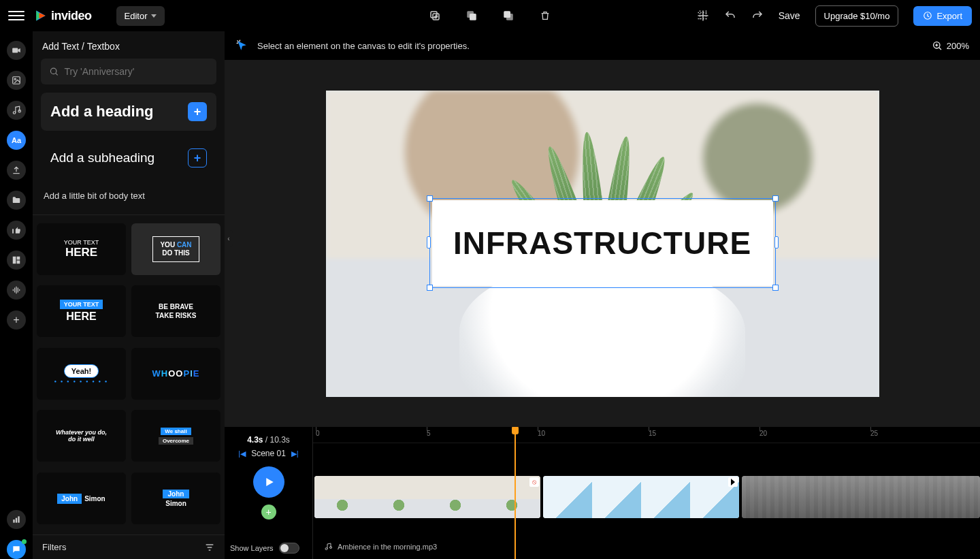 This screenshot has height=559, width=980. I want to click on add-body-text: Add a little bit of body text, so click(129, 196).